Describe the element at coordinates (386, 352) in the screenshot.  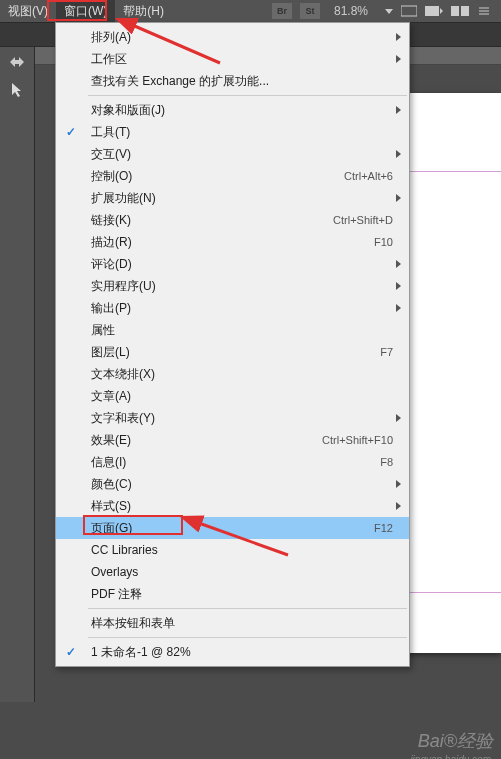
I see `menu-item-shortcut: F7` at that location.